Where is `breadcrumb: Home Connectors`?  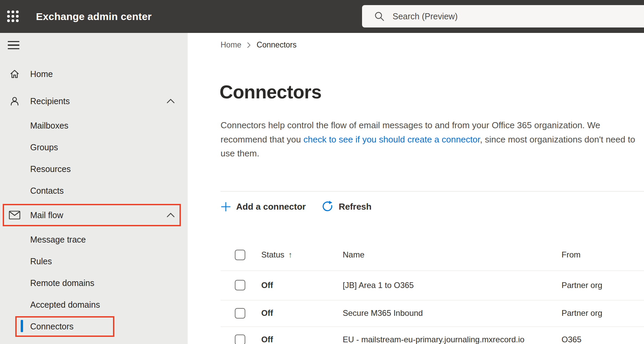
breadcrumb: Home Connectors is located at coordinates (259, 45).